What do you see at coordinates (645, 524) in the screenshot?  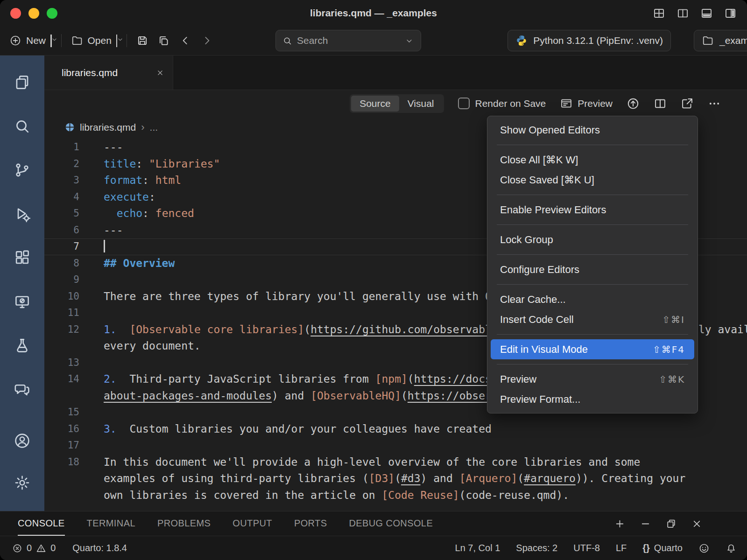 I see `panel-minimize-icon` at bounding box center [645, 524].